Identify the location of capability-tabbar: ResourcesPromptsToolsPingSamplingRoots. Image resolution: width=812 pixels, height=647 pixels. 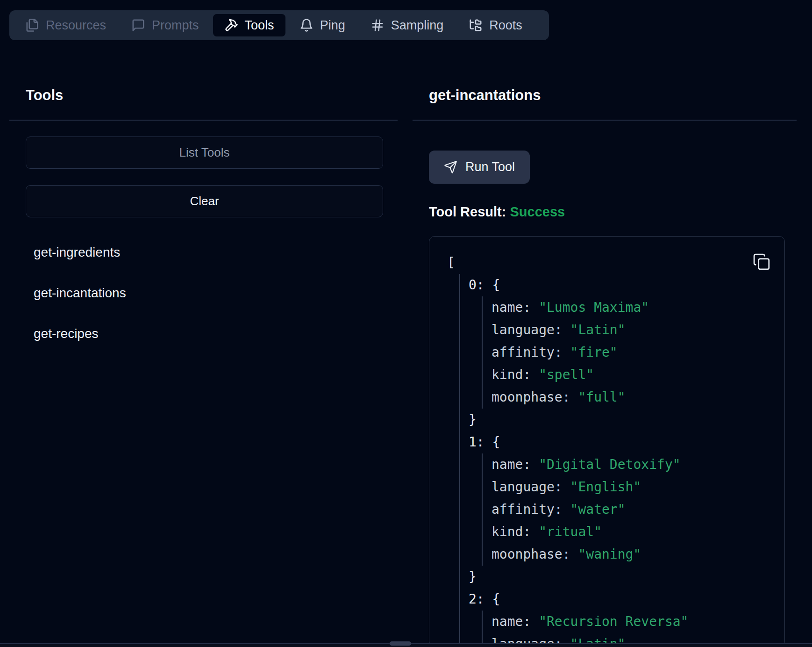
(279, 25).